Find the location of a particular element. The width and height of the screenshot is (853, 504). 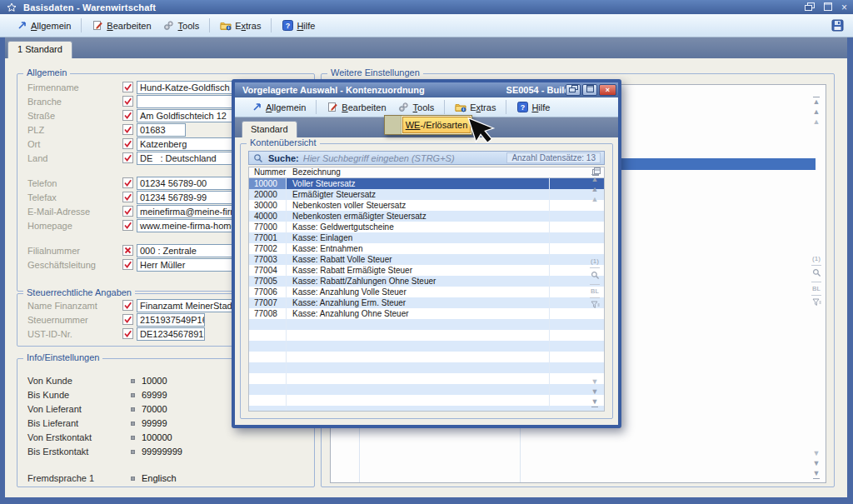

field-label: Name Finanzamt is located at coordinates (62, 306).